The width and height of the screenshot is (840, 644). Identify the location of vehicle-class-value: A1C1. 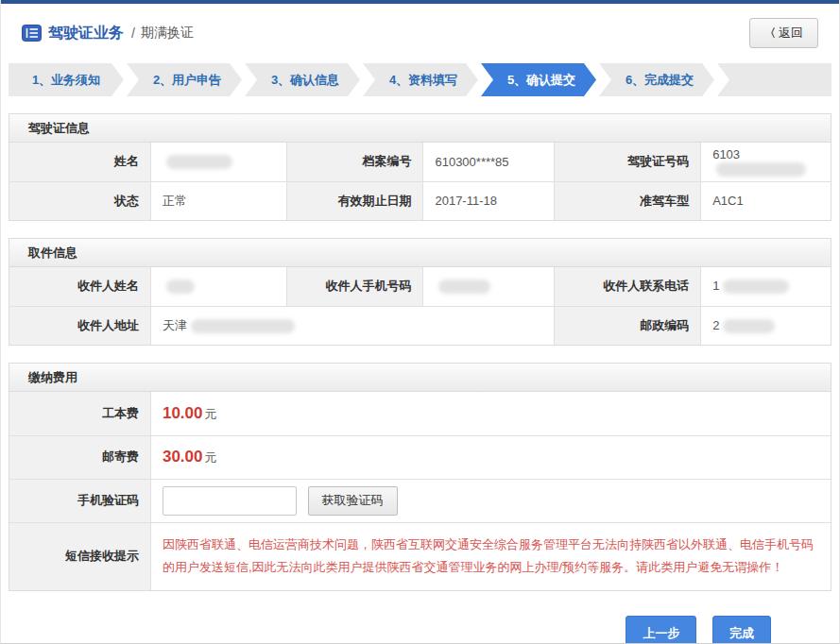
(765, 200).